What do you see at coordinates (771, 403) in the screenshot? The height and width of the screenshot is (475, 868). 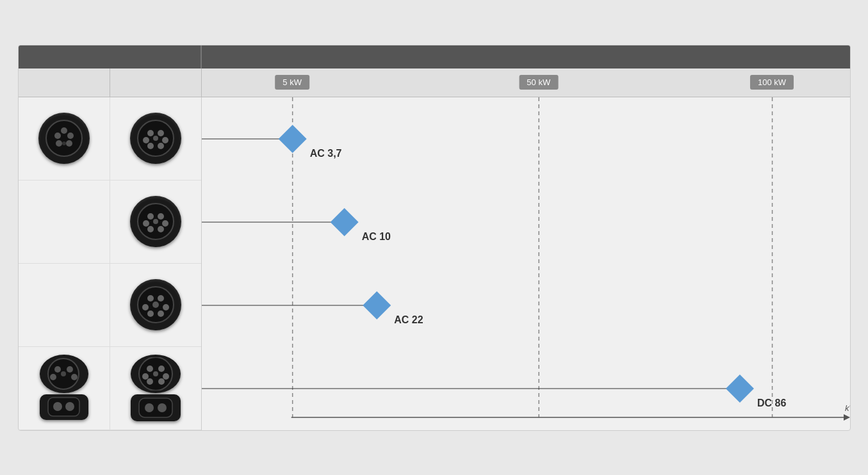 I see `connector-label-3: DC 86` at bounding box center [771, 403].